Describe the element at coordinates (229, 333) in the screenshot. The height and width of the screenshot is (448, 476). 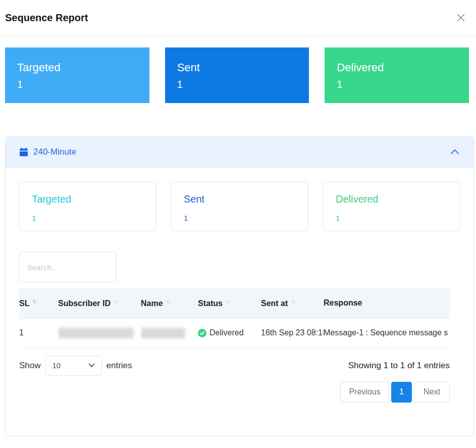
I see `cell-status: Delivered` at that location.